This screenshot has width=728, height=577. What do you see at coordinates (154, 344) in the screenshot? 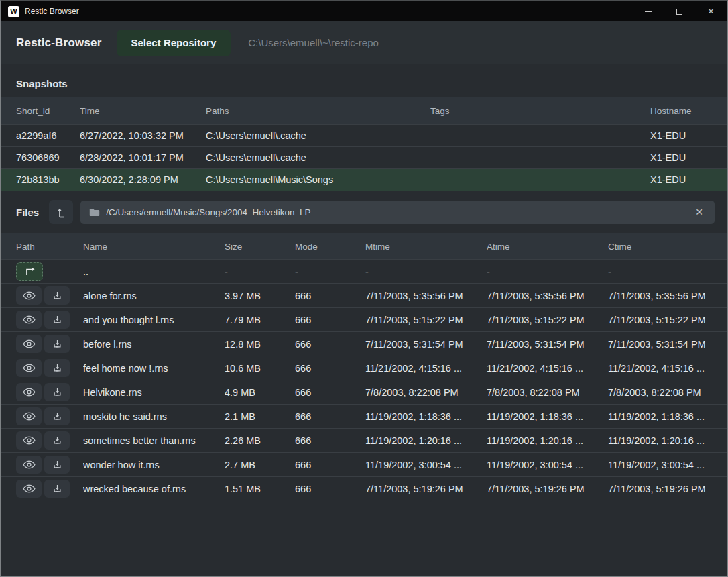
I see `file-name: before l.rns` at bounding box center [154, 344].